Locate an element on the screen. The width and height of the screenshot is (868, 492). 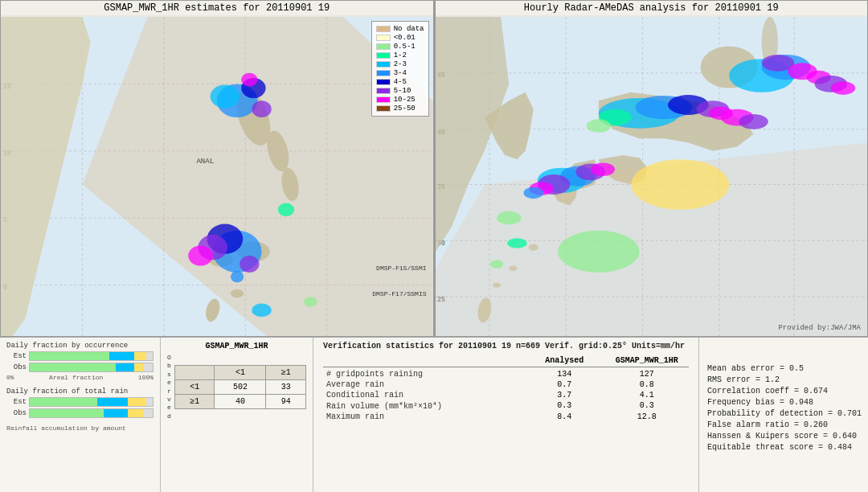
verif-row-2: Conditional rain 3.7 4.1 is located at coordinates (506, 396).